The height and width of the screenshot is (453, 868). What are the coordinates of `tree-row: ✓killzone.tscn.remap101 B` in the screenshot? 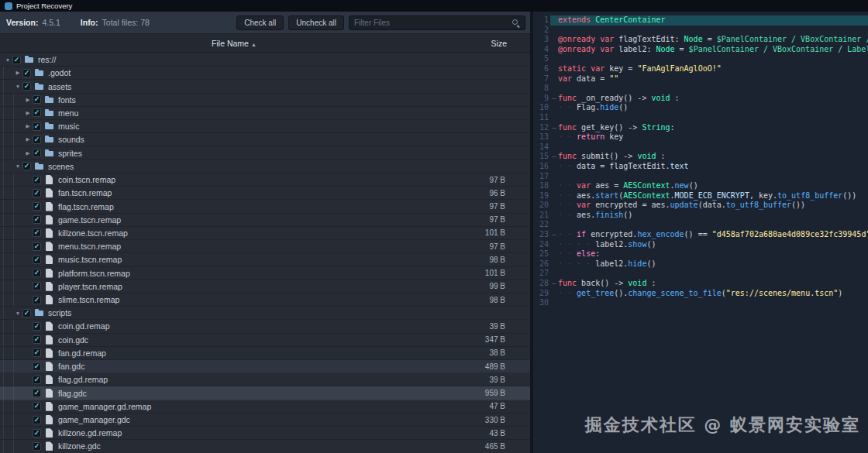 It's located at (265, 234).